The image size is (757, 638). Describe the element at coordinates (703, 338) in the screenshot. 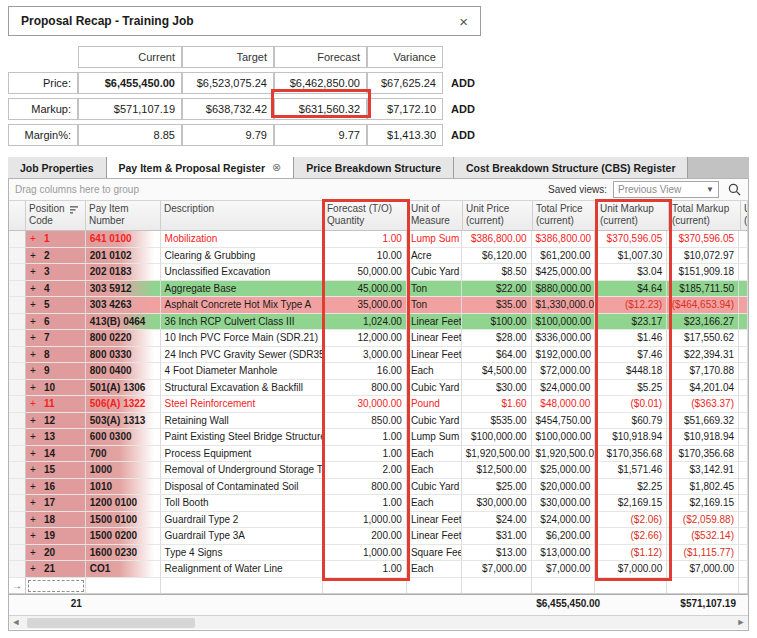

I see `total-markup-cell: $17,550.62` at that location.